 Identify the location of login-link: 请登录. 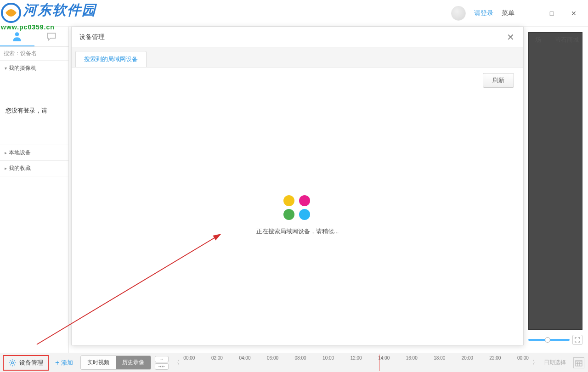
(484, 13).